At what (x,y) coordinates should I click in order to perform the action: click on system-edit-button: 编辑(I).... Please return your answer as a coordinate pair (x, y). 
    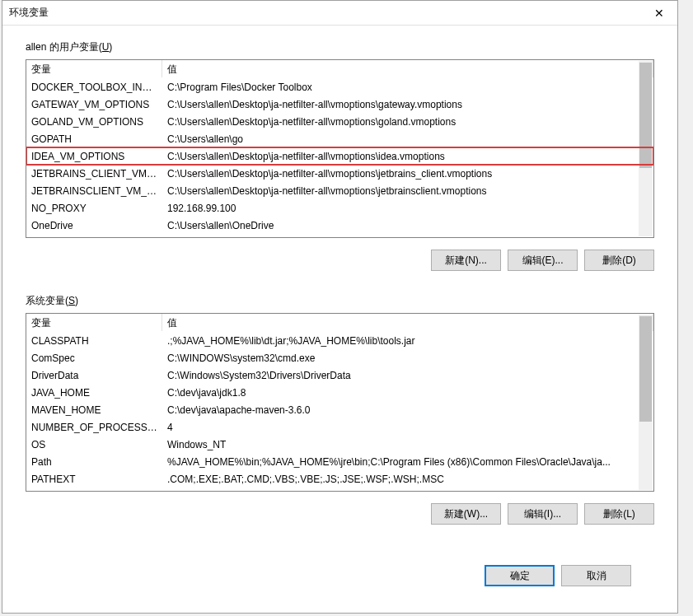
    Looking at the image, I should click on (542, 514).